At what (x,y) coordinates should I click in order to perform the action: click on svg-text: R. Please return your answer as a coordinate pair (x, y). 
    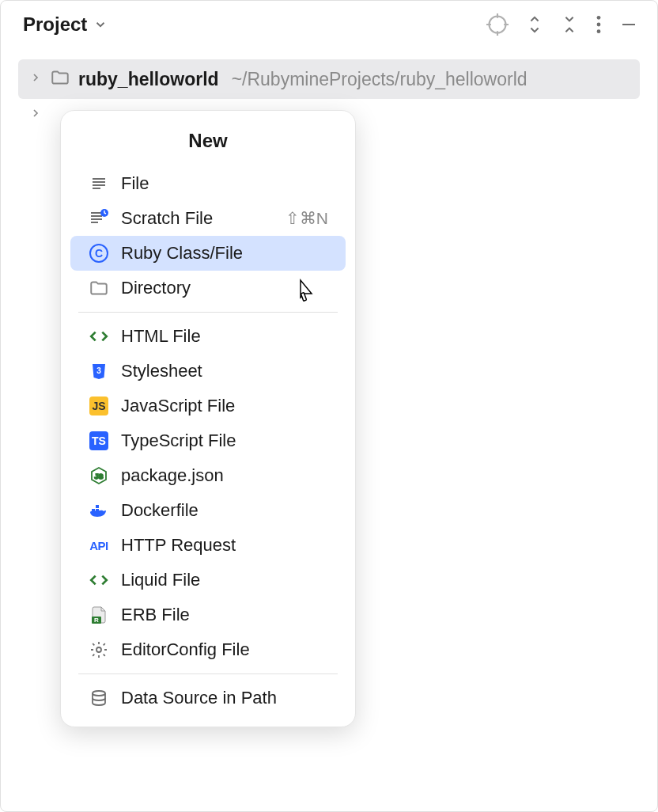
    Looking at the image, I should click on (96, 620).